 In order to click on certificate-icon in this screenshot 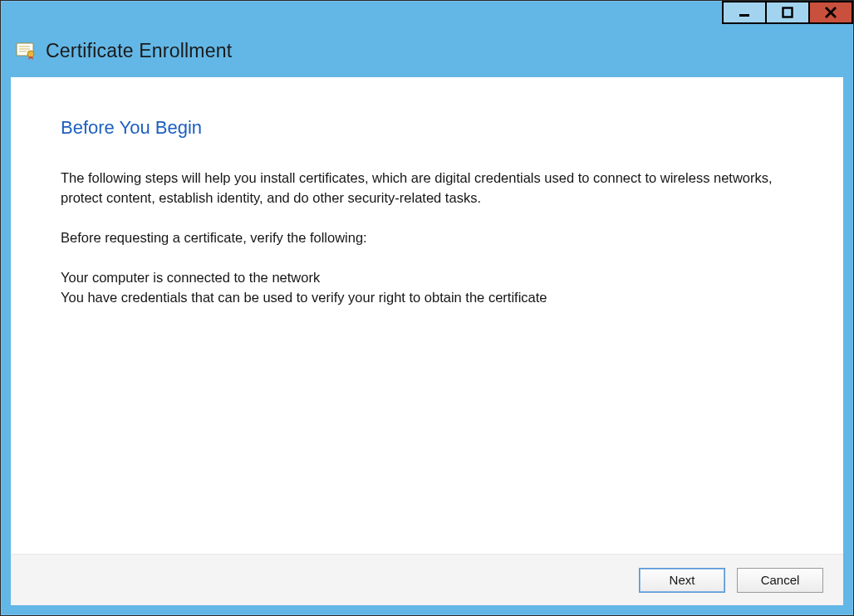, I will do `click(26, 51)`.